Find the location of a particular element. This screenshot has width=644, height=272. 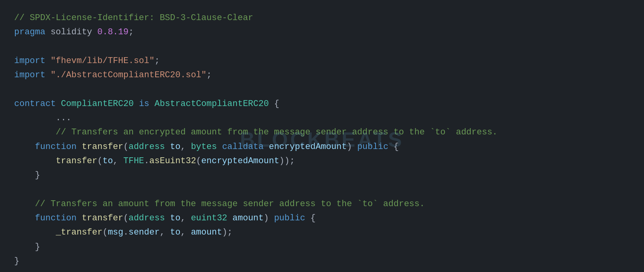

code-line-17: } is located at coordinates (322, 247).